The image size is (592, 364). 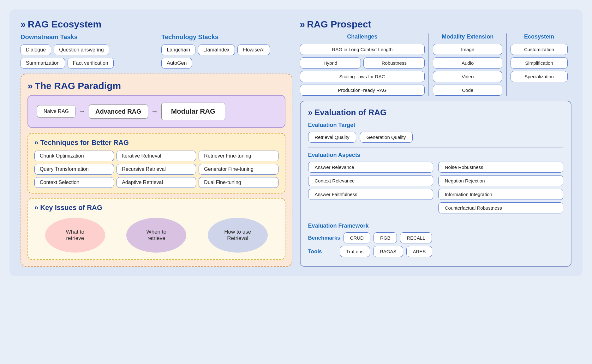 I want to click on tech-stack-label: Technology Stacks, so click(x=224, y=37).